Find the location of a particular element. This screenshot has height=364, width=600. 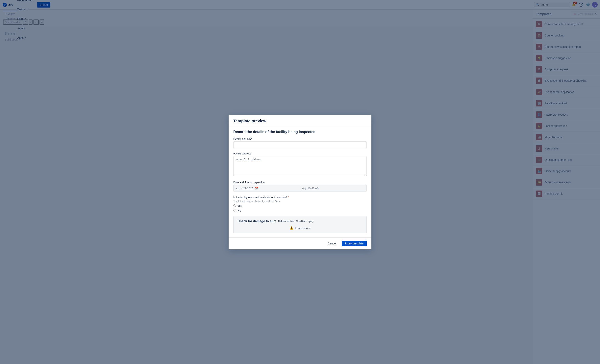

radio-yes-label: Yes is located at coordinates (240, 206).